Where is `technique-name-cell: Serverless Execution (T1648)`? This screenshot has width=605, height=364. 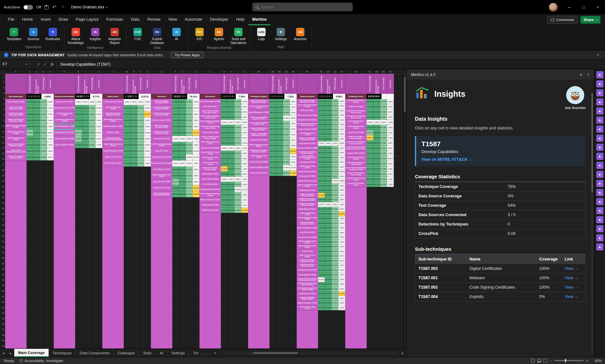 technique-name-cell: Serverless Execution (T1648) is located at coordinates (162, 164).